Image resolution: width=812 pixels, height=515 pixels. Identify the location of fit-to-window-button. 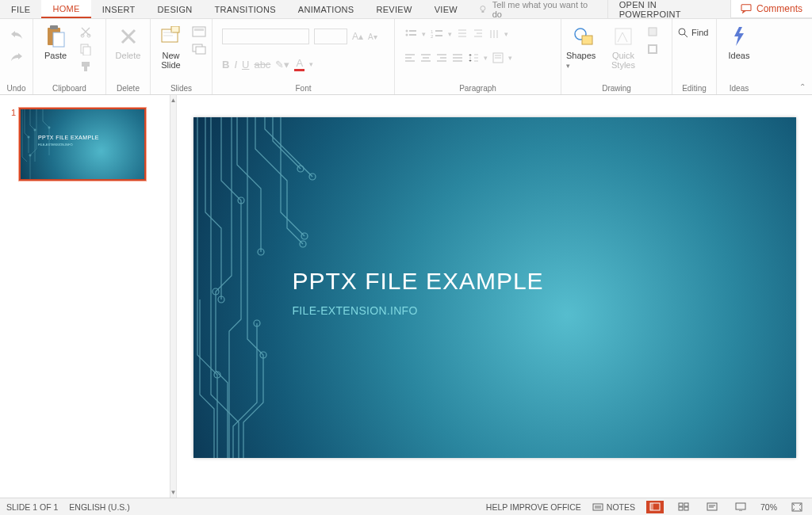
(797, 507).